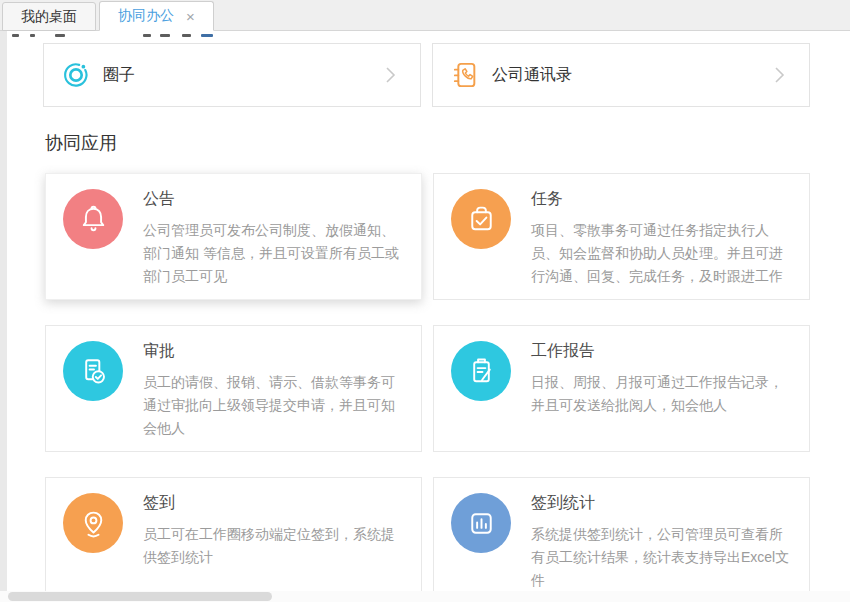 Image resolution: width=850 pixels, height=602 pixels. What do you see at coordinates (190, 16) in the screenshot?
I see `close-tab-icon: ×` at bounding box center [190, 16].